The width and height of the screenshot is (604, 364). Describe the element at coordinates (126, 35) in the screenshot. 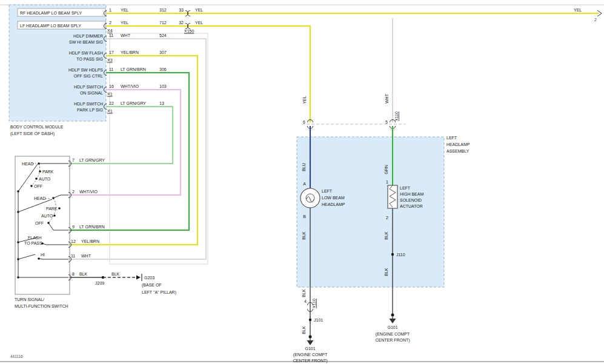

I see `wire3-color: WHT` at that location.